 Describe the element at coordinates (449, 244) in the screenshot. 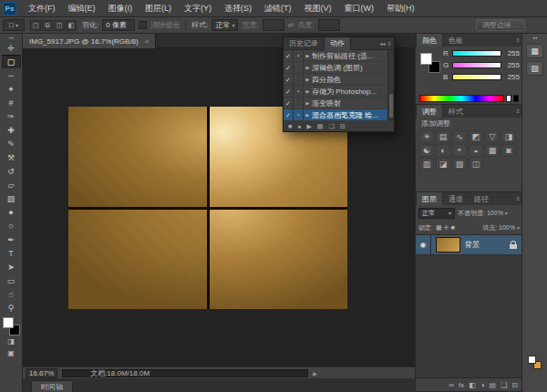

I see `layer-thumbnail` at that location.